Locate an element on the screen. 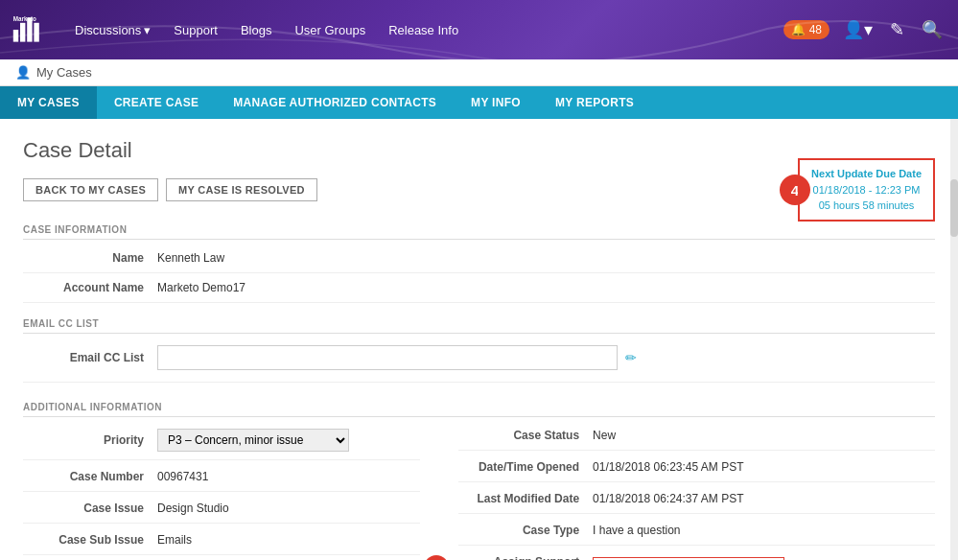 The image size is (958, 560). scrollbar-track is located at coordinates (954, 339).